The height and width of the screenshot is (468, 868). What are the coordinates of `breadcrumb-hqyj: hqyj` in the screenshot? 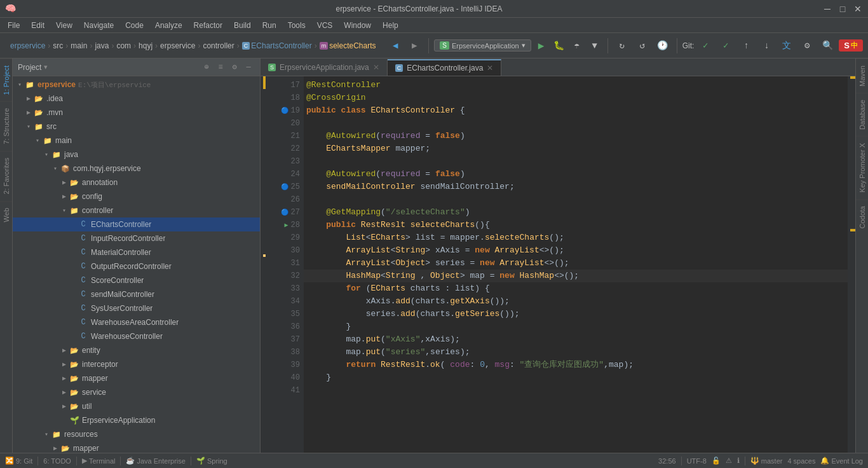 It's located at (146, 46).